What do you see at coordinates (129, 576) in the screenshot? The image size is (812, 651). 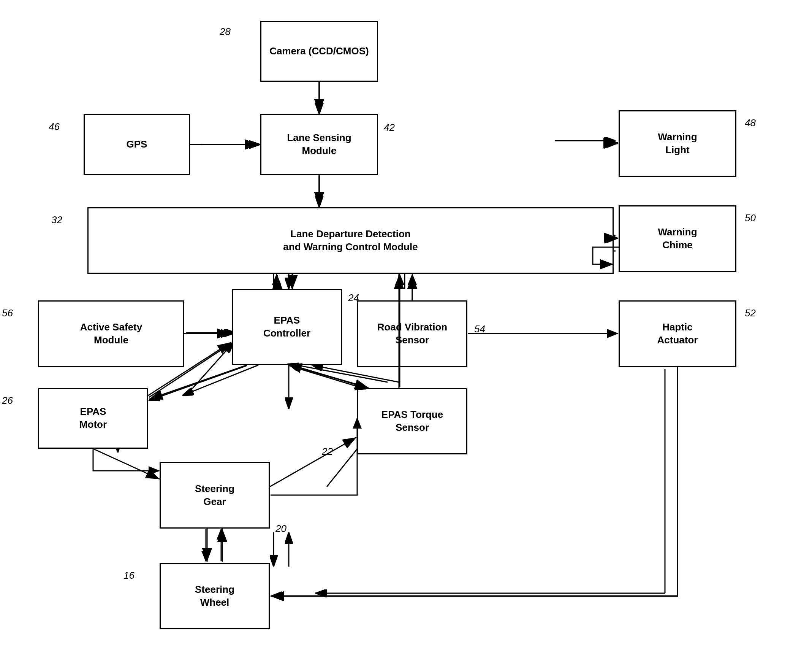 I see `steering-wheel-label: 16` at bounding box center [129, 576].